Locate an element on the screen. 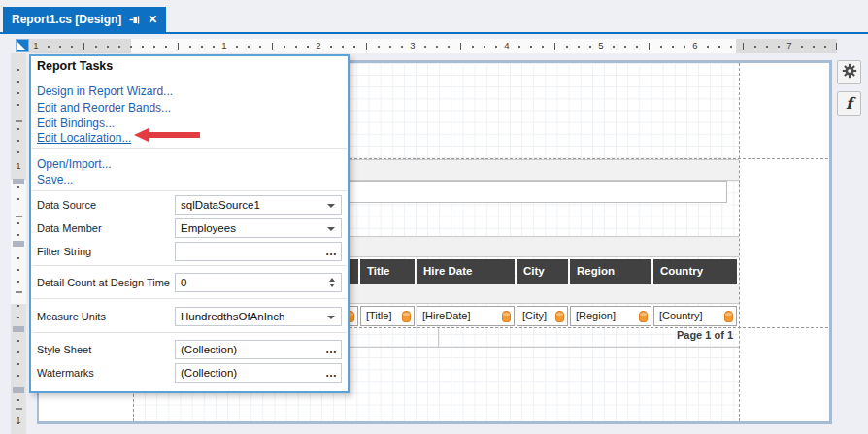  field-label: Detail Count at Design Time is located at coordinates (103, 283).